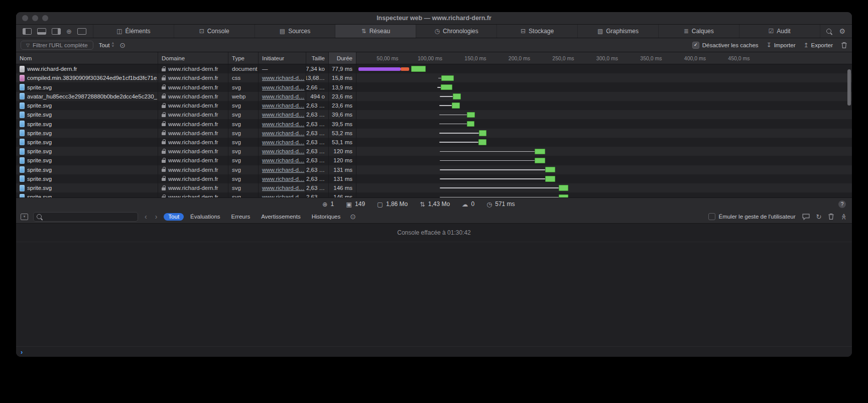  What do you see at coordinates (106, 45) in the screenshot?
I see `resource-type-select: Tout ˄˅` at bounding box center [106, 45].